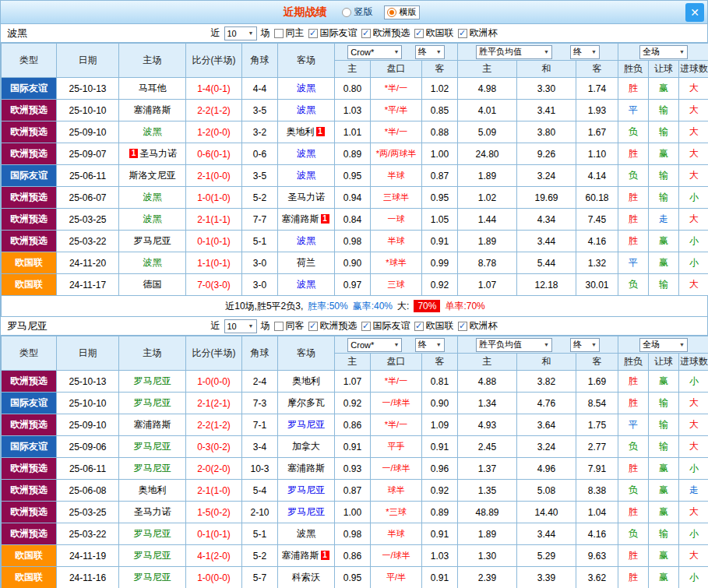 Image resolution: width=708 pixels, height=588 pixels. I want to click on col-header-euro-home: 主, so click(488, 362).